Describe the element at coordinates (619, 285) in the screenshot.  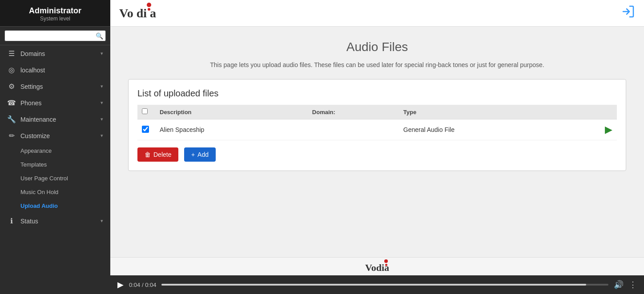
I see `volume-icon: 🔊` at that location.